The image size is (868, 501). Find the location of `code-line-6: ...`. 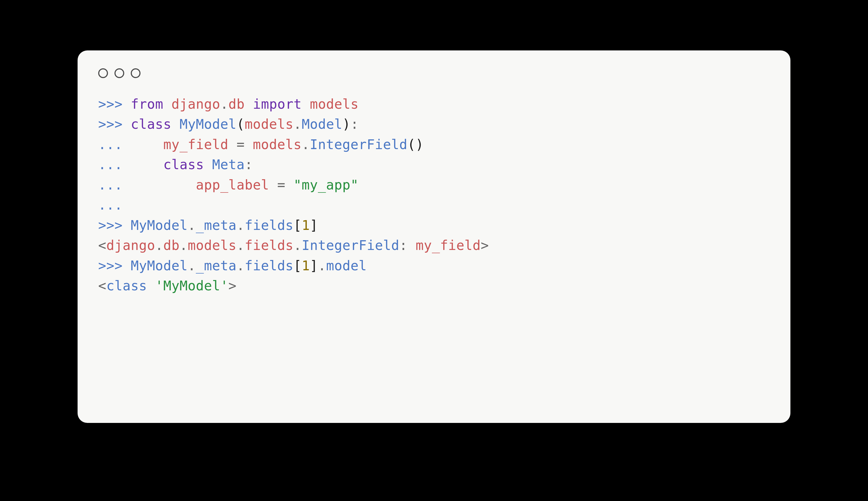

code-line-6: ... is located at coordinates (110, 205).